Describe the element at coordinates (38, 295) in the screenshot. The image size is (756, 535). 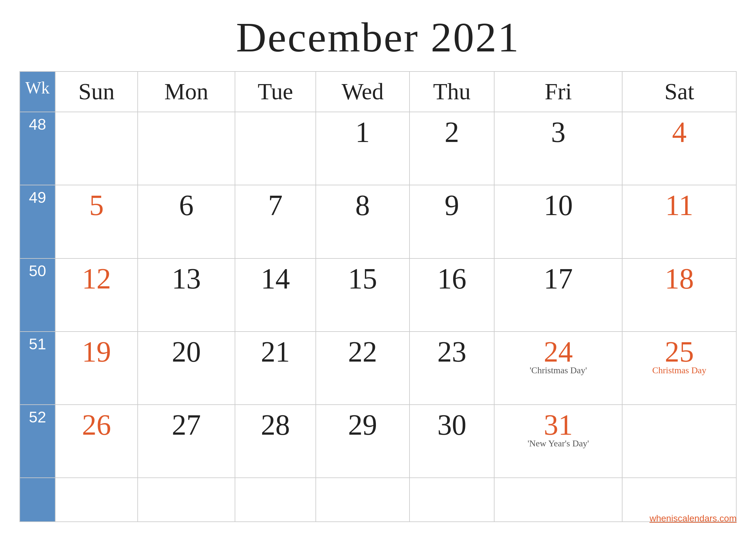
I see `week-number-50: 50` at that location.